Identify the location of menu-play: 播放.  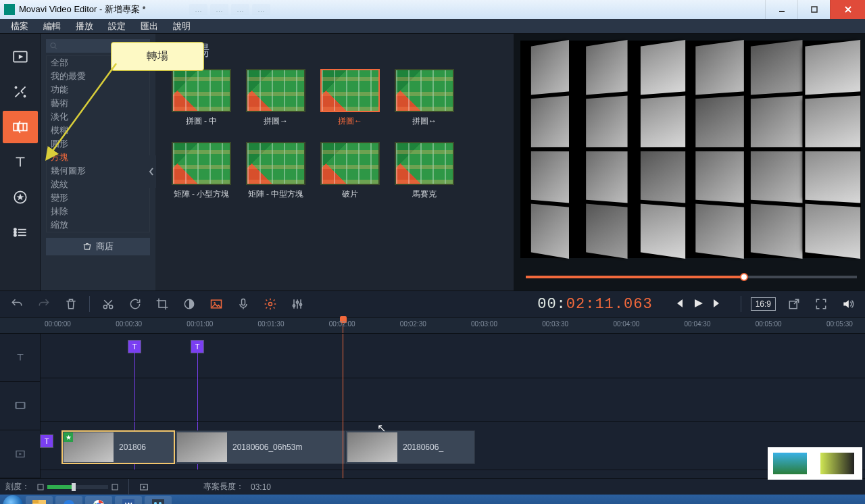
(84, 26).